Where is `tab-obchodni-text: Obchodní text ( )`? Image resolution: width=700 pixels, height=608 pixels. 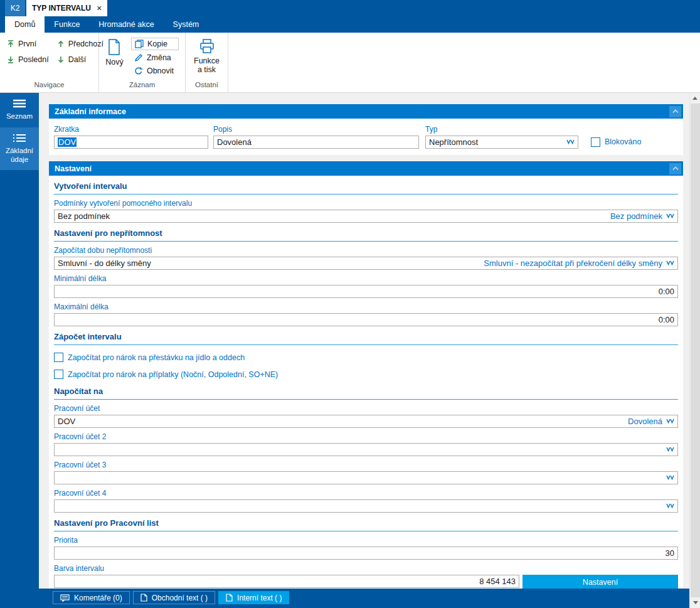 tab-obchodni-text: Obchodní text ( ) is located at coordinates (174, 597).